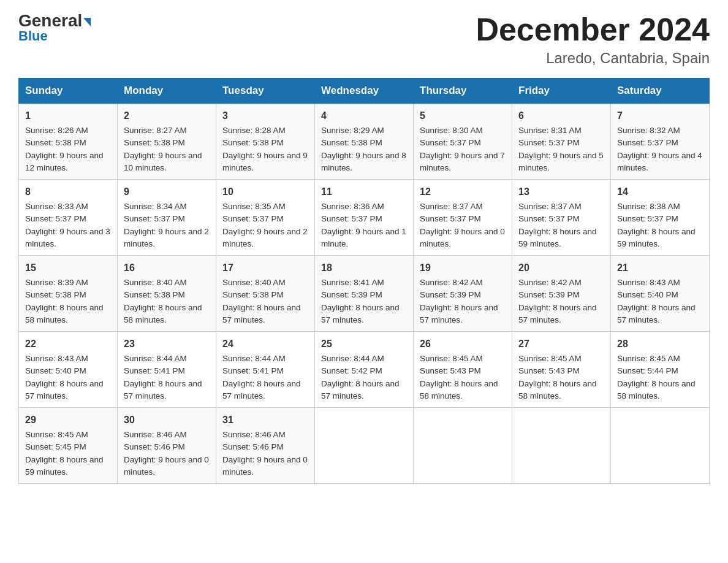 Image resolution: width=728 pixels, height=563 pixels. Describe the element at coordinates (364, 446) in the screenshot. I see `calendar-week-5: 29Sunrise: 8:45 AMSunset: 5:45 PMDayligh…` at that location.